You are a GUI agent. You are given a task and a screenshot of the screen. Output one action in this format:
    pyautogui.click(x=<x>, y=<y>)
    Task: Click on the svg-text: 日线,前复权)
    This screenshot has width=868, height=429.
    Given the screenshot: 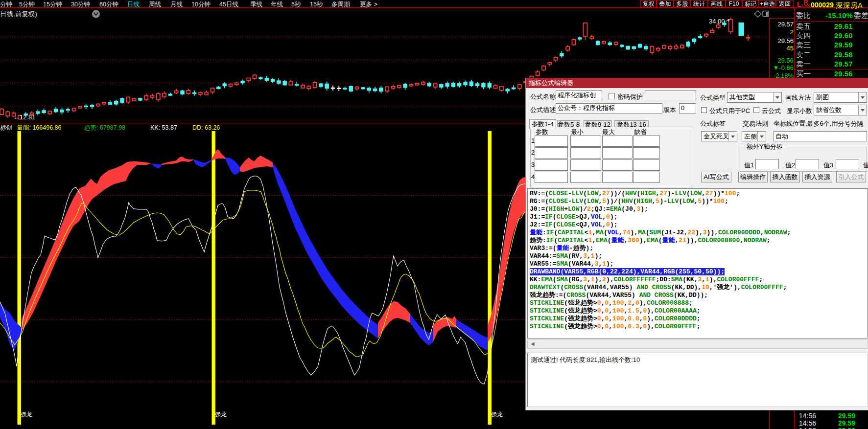 What is the action you would take?
    pyautogui.click(x=19, y=14)
    